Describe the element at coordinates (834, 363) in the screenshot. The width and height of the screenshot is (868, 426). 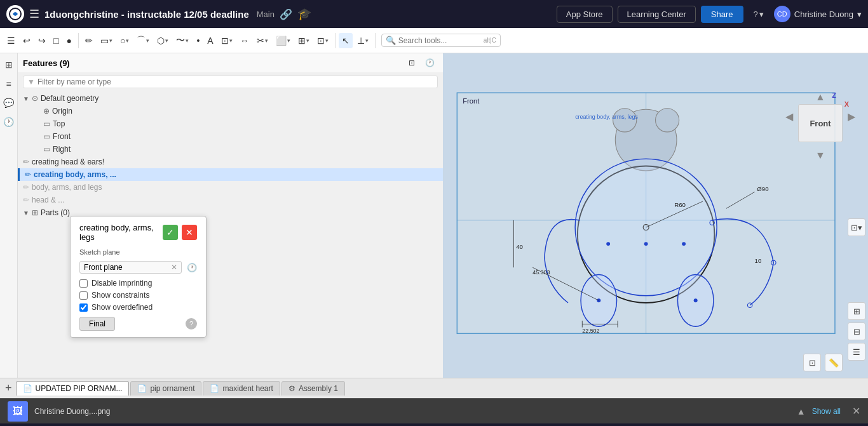
I see `measure-button: 📏` at that location.